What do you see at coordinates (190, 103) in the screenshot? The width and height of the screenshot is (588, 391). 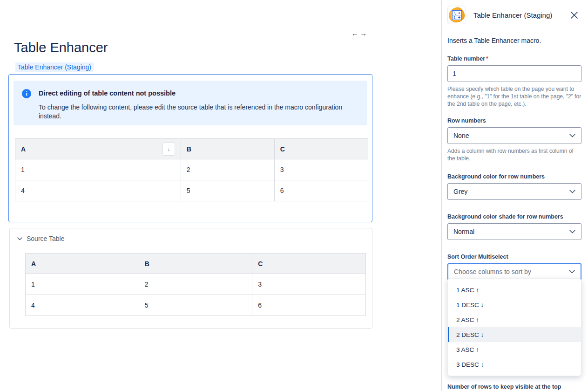 I see `info-panel: i Direct editing of table content not po…` at bounding box center [190, 103].